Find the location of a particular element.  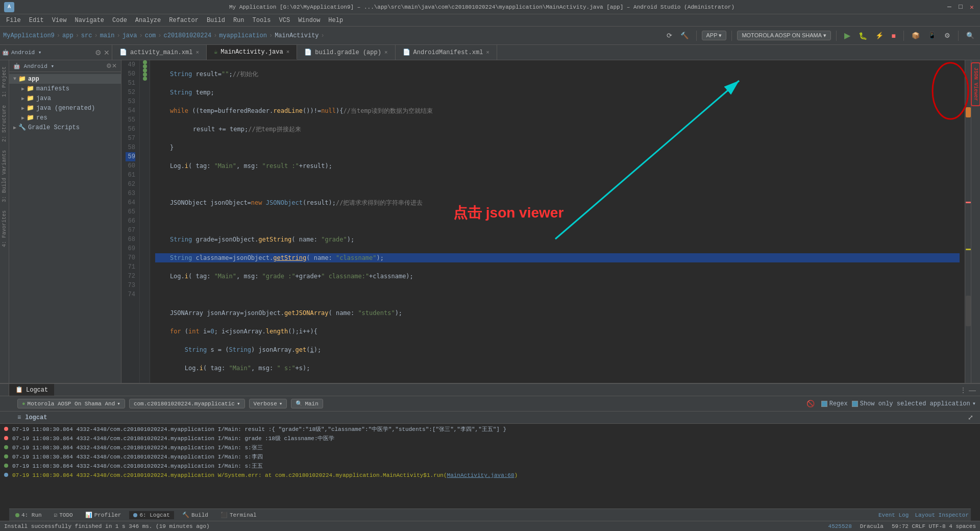

run-tab-logcat: 6: Logcat is located at coordinates (151, 515).